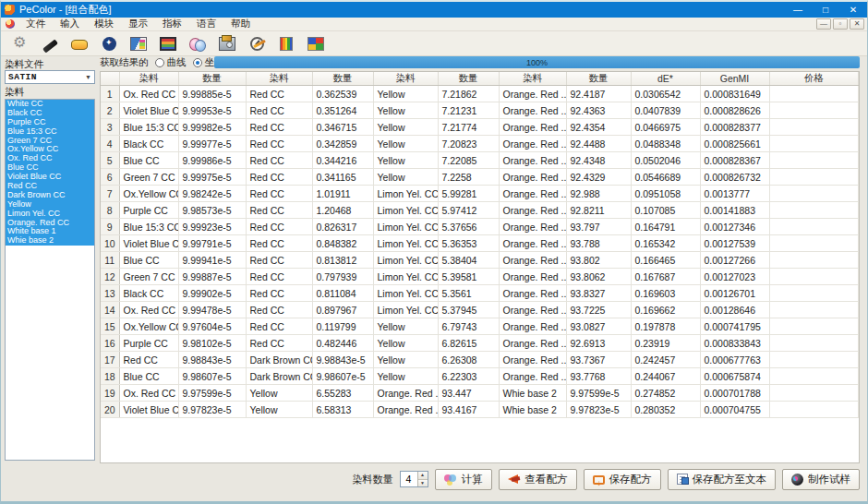 The height and width of the screenshot is (504, 868). I want to click on radio-curve, so click(160, 63).